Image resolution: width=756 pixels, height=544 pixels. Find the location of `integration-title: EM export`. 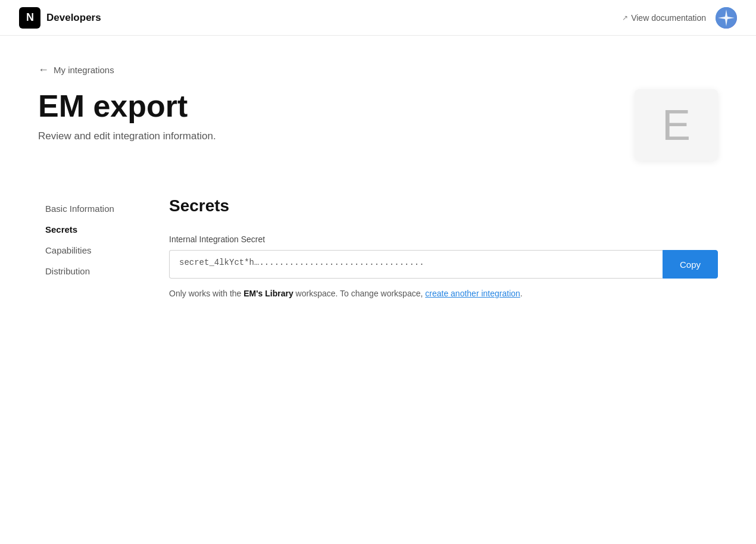

integration-title: EM export is located at coordinates (127, 106).